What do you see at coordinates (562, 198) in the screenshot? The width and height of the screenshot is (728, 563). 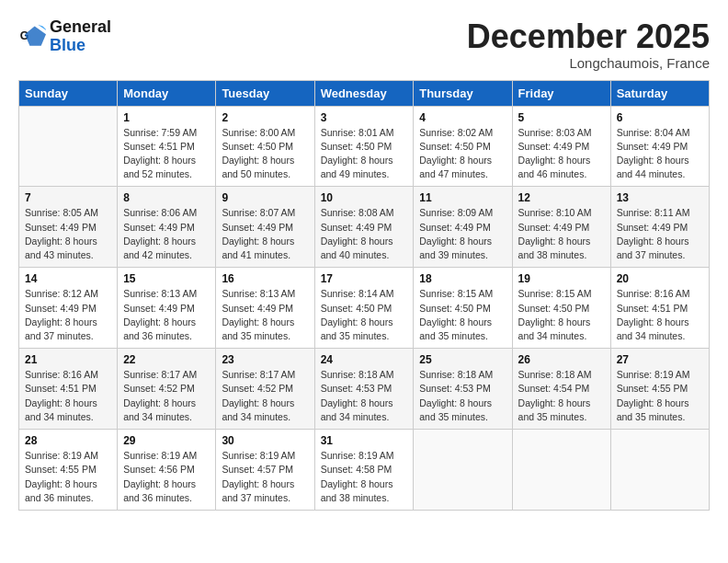 I see `day-number: 12` at bounding box center [562, 198].